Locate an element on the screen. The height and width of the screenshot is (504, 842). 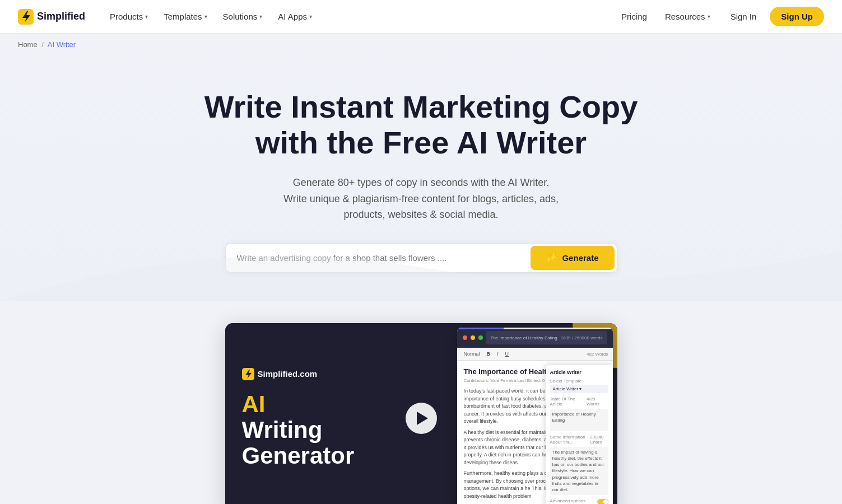
magic-icon: ✨ is located at coordinates (552, 258).